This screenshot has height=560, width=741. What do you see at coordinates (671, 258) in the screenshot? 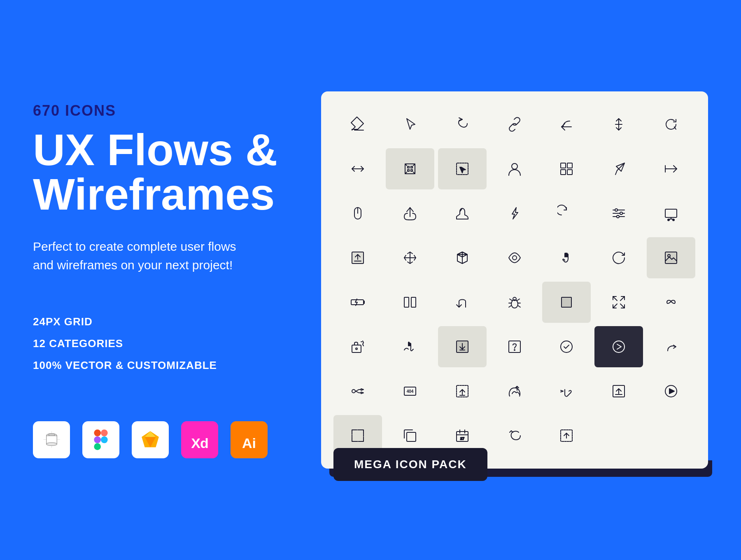
I see `icon-image-placeholder` at bounding box center [671, 258].